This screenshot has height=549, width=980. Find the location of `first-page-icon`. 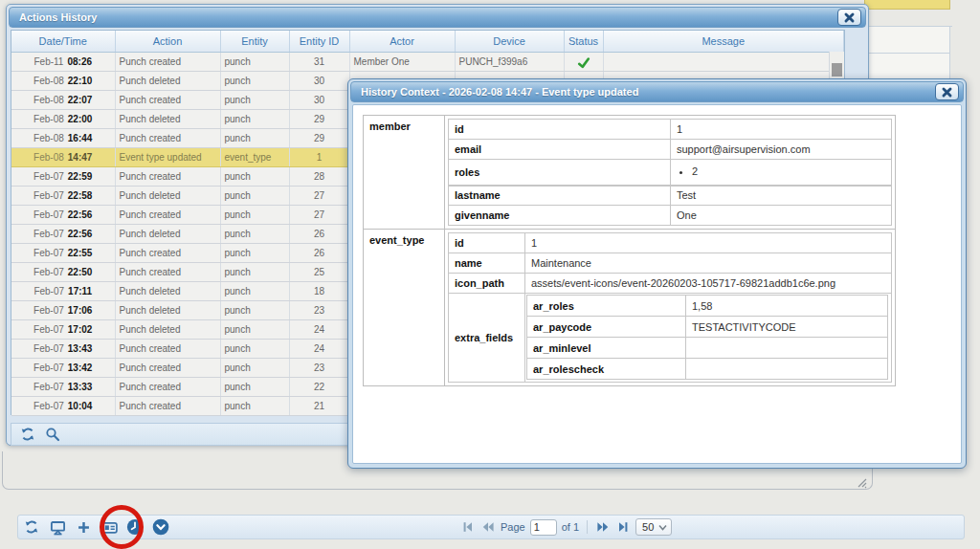

first-page-icon is located at coordinates (468, 527).